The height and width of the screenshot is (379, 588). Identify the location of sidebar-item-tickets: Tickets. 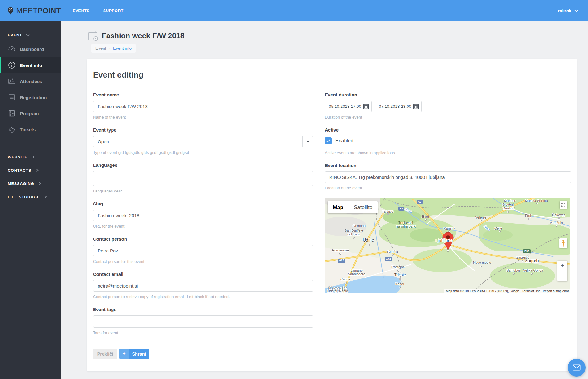
(30, 129).